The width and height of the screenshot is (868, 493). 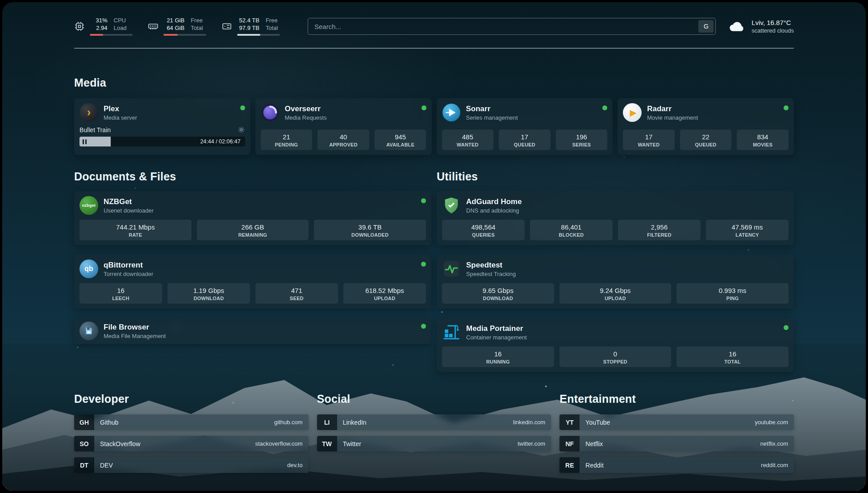 What do you see at coordinates (434, 48) in the screenshot?
I see `topbar-divider` at bounding box center [434, 48].